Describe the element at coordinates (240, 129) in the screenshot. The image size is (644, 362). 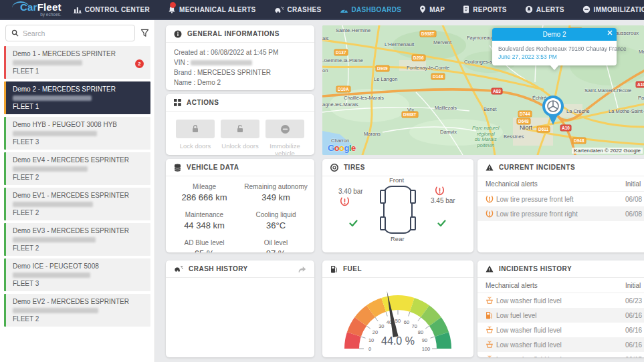
I see `unlock-doors-button` at that location.